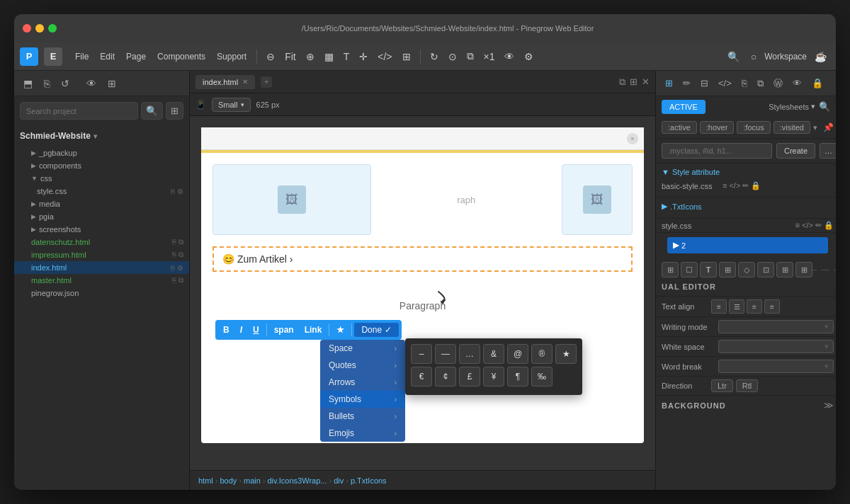 The width and height of the screenshot is (850, 504). What do you see at coordinates (271, 57) in the screenshot?
I see `zoom-out-icon: ⊖` at bounding box center [271, 57].